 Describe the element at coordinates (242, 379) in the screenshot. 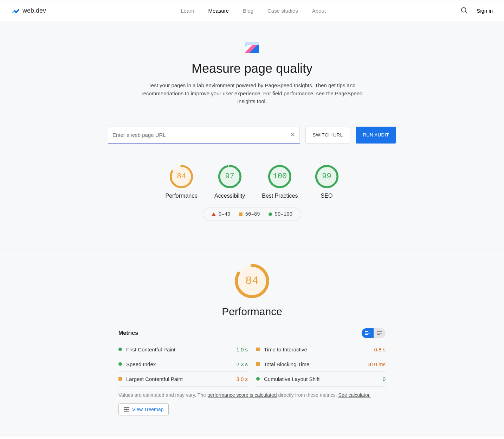

I see `metric-value: 3.0 s` at that location.